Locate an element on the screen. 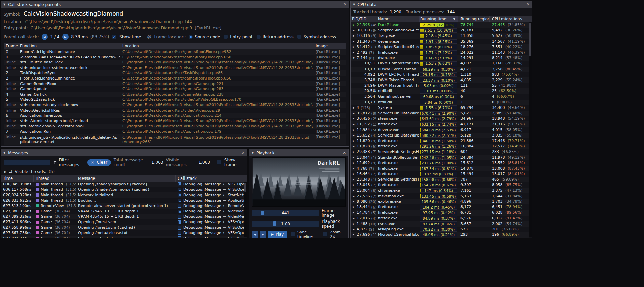 This screenshot has width=644, height=287. process-pid: ▶ 18,444 (6) is located at coordinates (363, 207).